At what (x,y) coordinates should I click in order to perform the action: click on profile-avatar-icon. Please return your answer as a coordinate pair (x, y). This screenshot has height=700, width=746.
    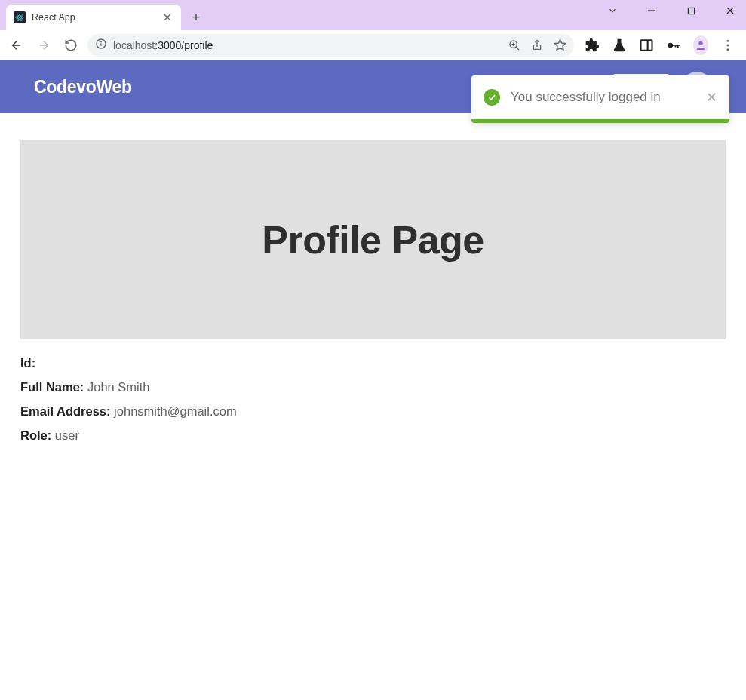
    Looking at the image, I should click on (701, 45).